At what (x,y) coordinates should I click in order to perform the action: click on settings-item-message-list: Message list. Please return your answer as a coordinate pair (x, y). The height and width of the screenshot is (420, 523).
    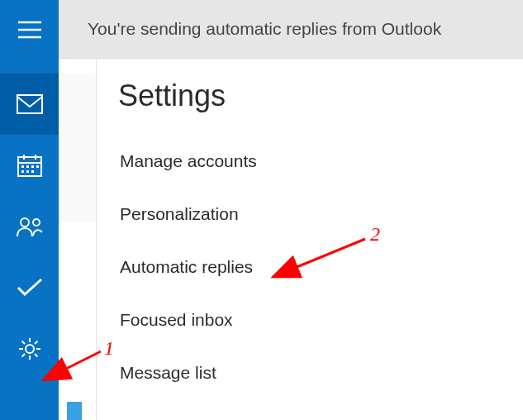
    Looking at the image, I should click on (321, 373).